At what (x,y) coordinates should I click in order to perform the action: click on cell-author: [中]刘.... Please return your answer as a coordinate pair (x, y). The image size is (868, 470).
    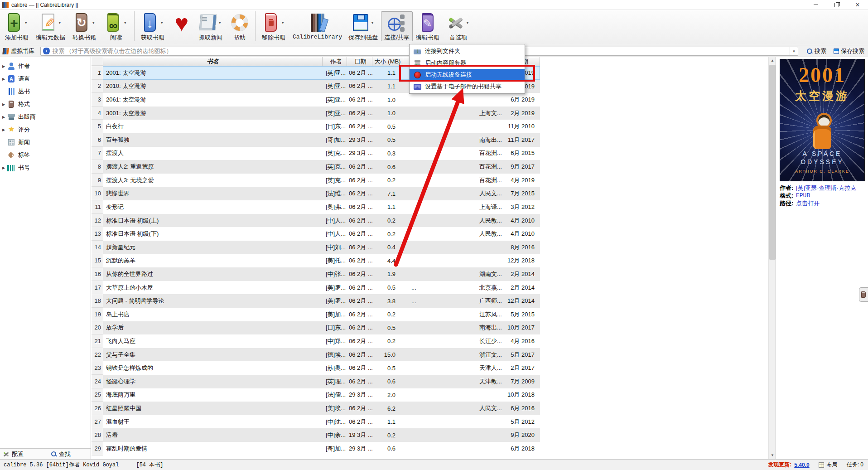
    Looking at the image, I should click on (335, 247).